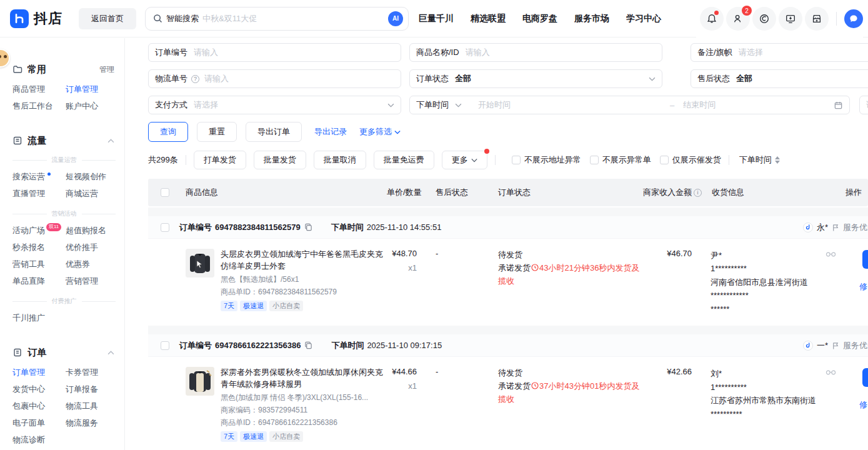  What do you see at coordinates (36, 19) in the screenshot?
I see `app-logo: 抖店` at bounding box center [36, 19].